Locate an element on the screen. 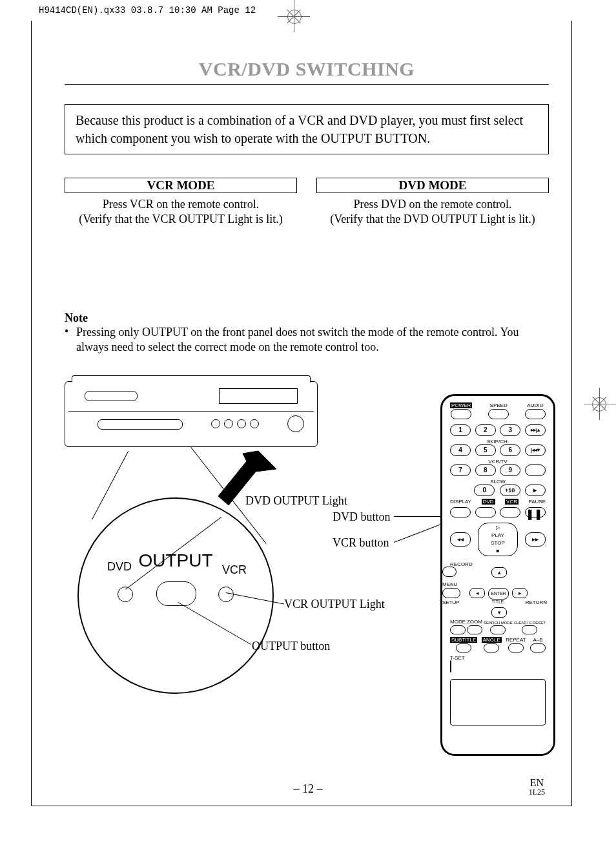  slow-label: SLOW is located at coordinates (498, 482).